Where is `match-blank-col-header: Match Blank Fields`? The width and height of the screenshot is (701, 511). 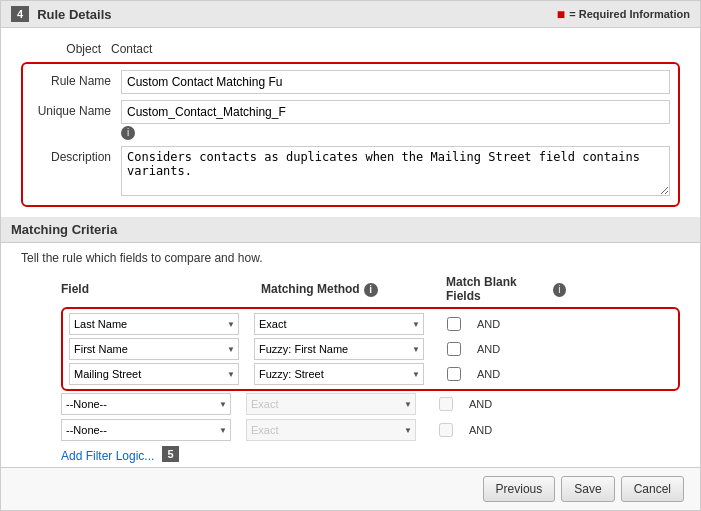
match-blank-col-header: Match Blank Fields is located at coordinates (498, 289).